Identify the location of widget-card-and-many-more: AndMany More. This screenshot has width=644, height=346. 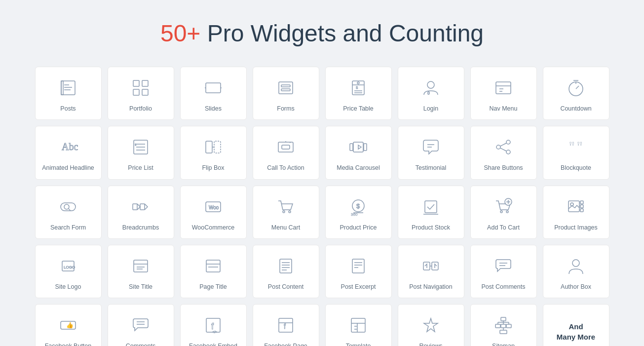
(576, 325).